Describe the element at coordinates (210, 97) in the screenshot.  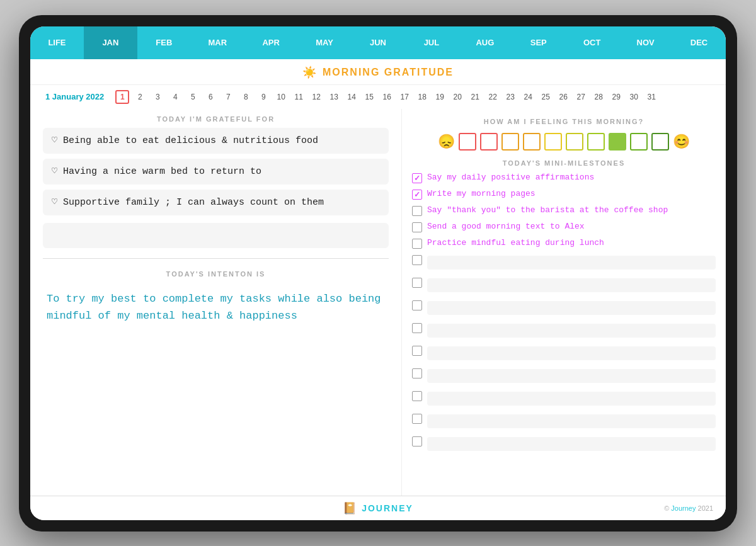
I see `day-6: 6` at that location.